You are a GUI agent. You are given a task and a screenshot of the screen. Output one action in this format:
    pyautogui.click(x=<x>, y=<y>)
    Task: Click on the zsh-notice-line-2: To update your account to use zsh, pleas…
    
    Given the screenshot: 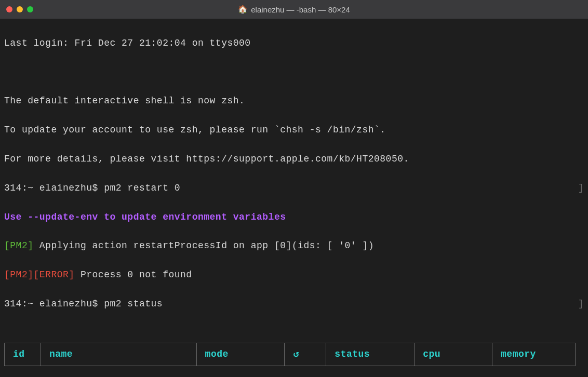 What is the action you would take?
    pyautogui.click(x=294, y=130)
    